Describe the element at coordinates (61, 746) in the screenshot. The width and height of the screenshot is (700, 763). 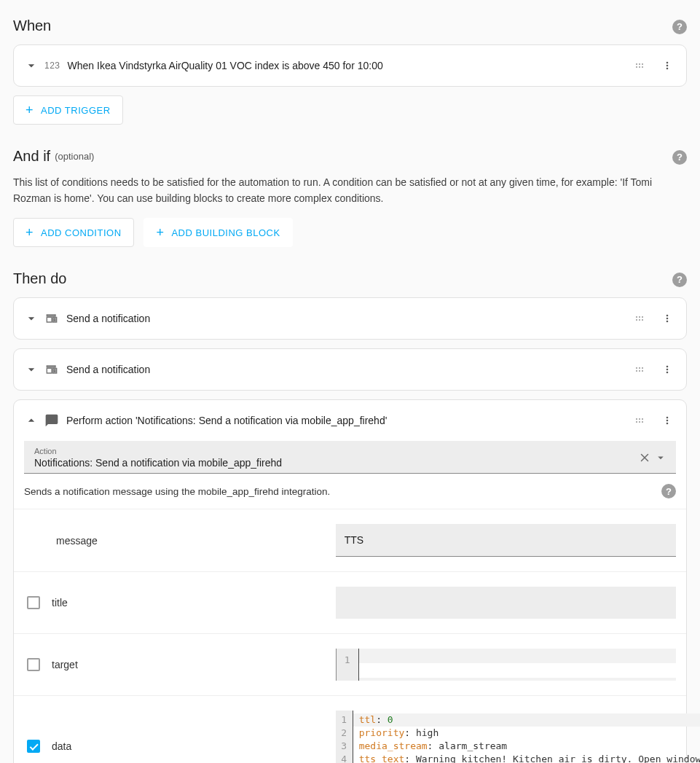
I see `field-label-data: data` at that location.